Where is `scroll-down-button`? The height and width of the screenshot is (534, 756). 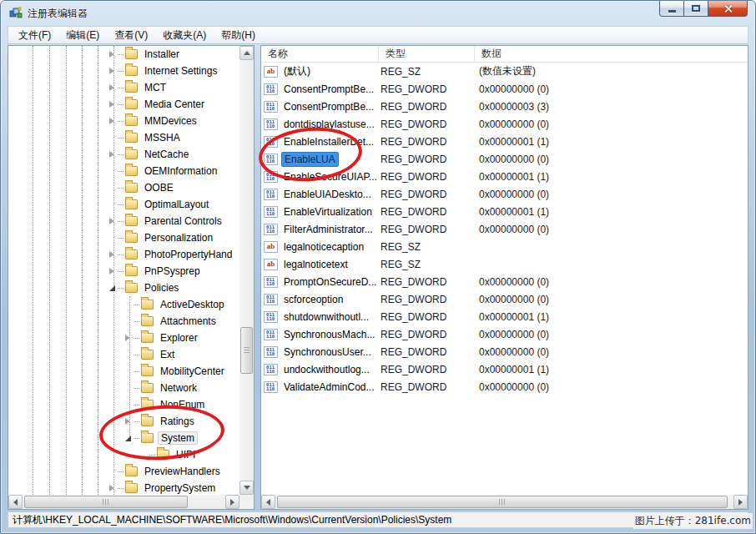 scroll-down-button is located at coordinates (247, 487).